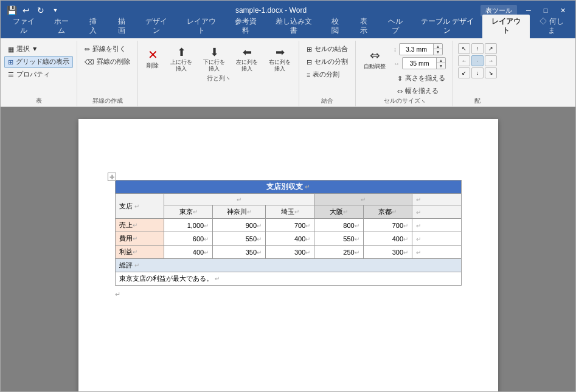 This screenshot has height=392, width=576. I want to click on expense-kyoto: 400↵, so click(387, 239).